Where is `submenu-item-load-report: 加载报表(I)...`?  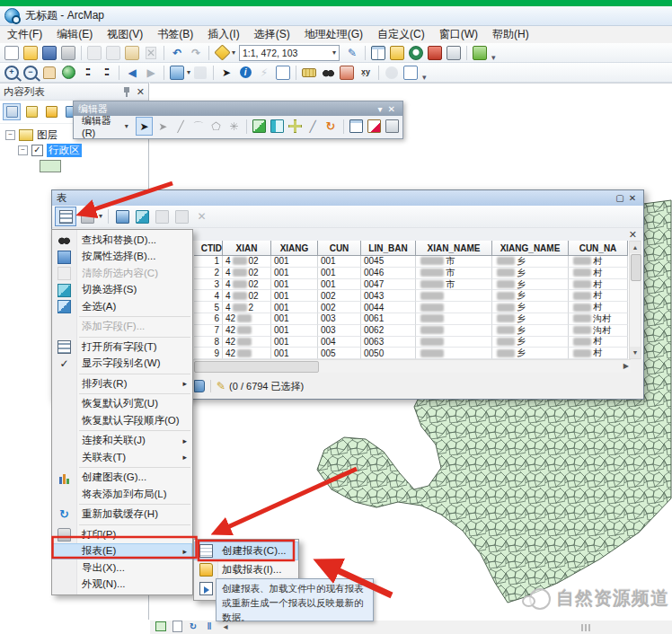
submenu-item-load-report: 加载报表(I)... is located at coordinates (246, 569).